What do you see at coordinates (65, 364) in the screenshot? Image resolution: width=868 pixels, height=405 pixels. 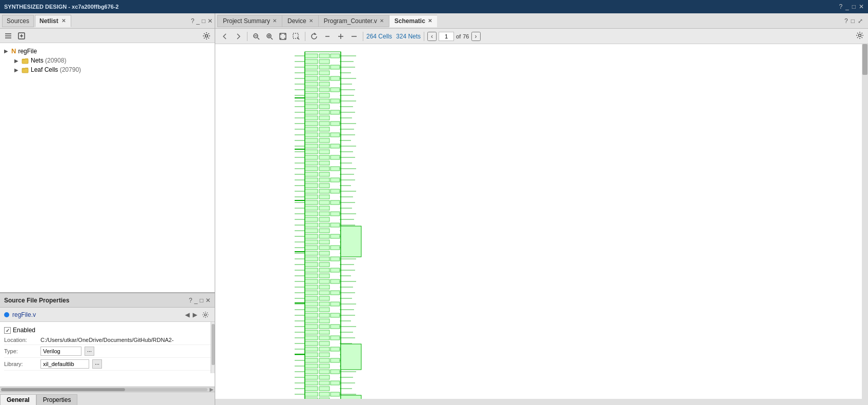 I see `library-input` at bounding box center [65, 364].